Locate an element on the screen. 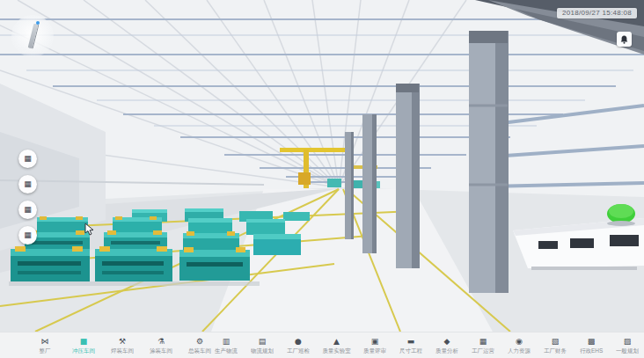 This screenshot has height=358, width=644. nav-stamping-shop: ■ 冲压车间 is located at coordinates (84, 346).